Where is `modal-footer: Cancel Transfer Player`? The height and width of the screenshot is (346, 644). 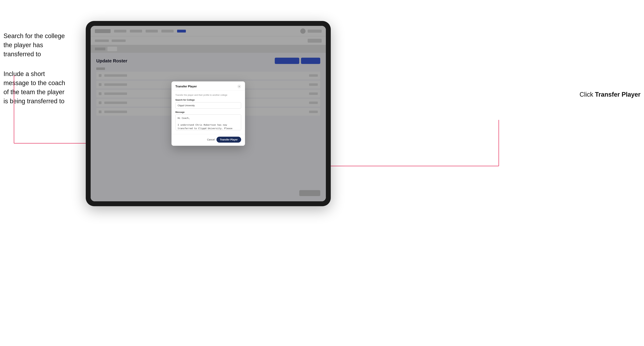
modal-footer: Cancel Transfer Player is located at coordinates (208, 140).